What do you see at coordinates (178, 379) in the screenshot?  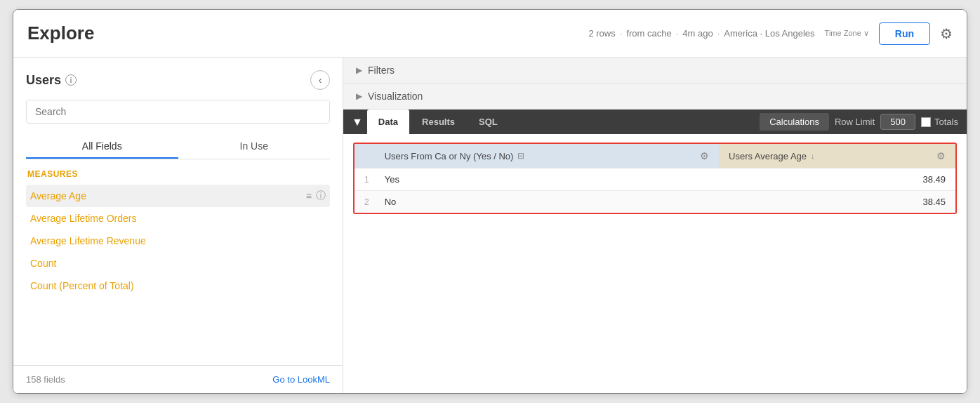 I see `sidebar-footer: 158 fields Go to LookML` at bounding box center [178, 379].